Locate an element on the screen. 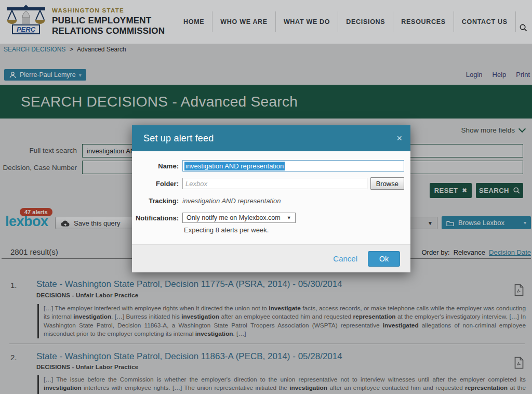  browse-button: Browse is located at coordinates (388, 183).